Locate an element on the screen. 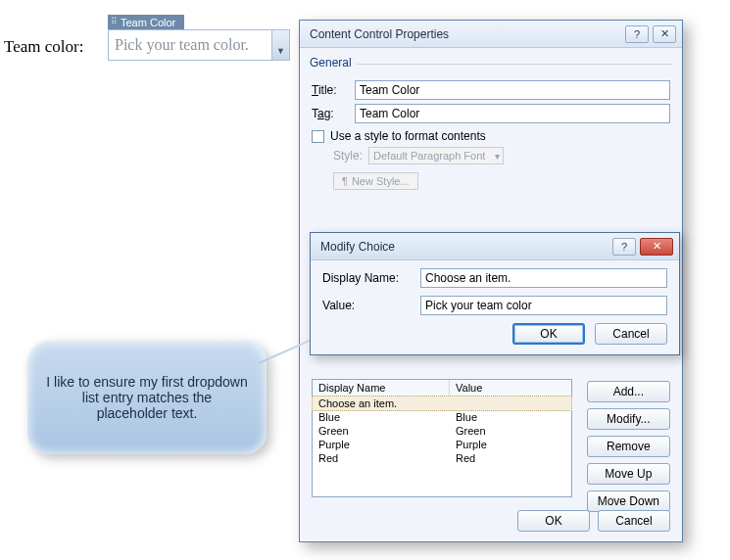 The image size is (730, 560). list-item-value: Blue is located at coordinates (511, 417).